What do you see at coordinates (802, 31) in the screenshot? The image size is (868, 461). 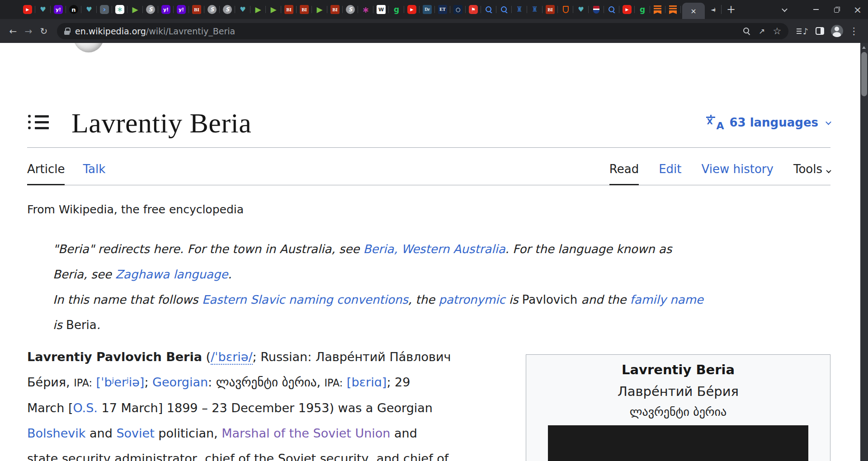 I see `playlist-extension-button: ♪` at bounding box center [802, 31].